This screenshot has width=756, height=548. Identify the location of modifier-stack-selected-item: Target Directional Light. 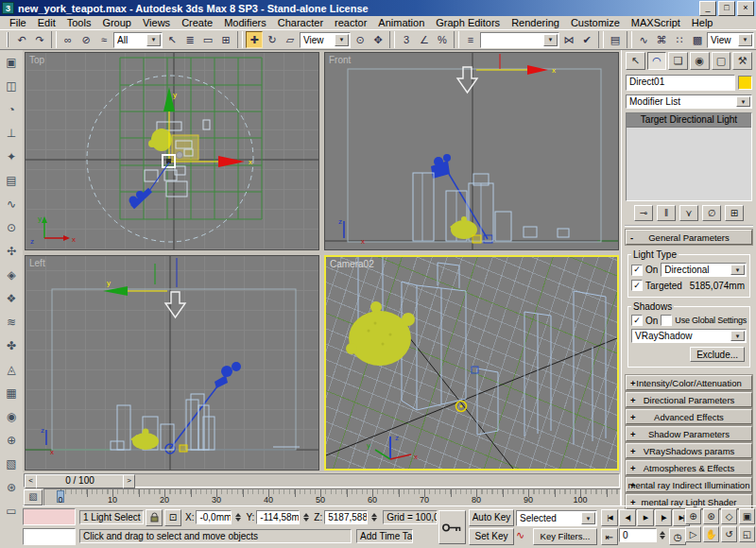
(689, 121).